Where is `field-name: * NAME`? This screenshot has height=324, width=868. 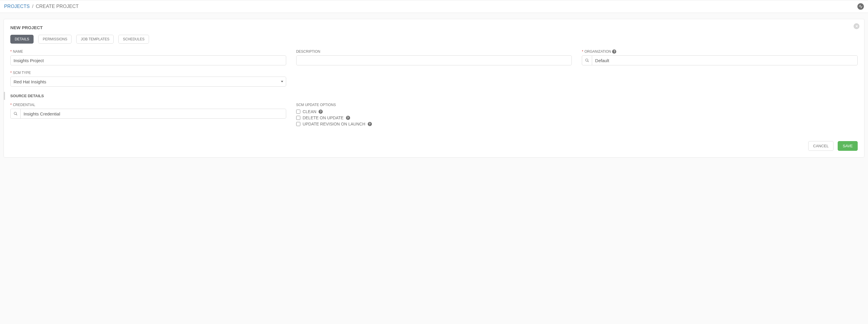 field-name: * NAME is located at coordinates (148, 57).